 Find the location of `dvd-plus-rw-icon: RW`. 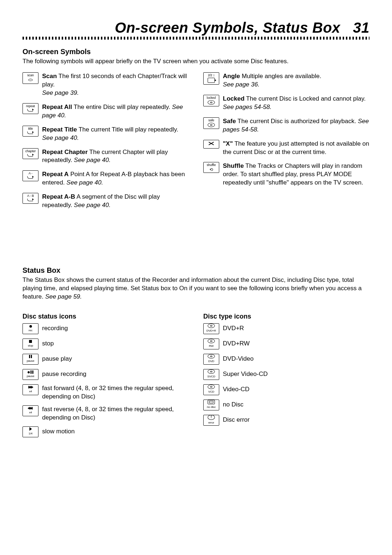

dvd-plus-rw-icon: RW is located at coordinates (211, 344).